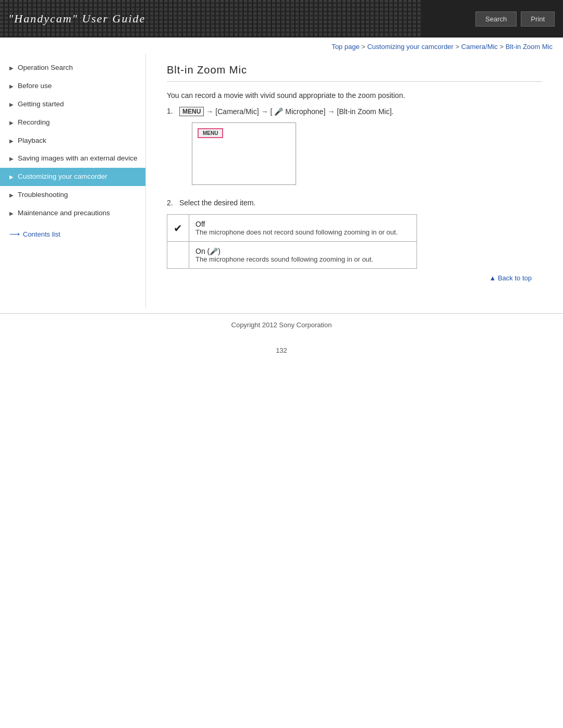 The height and width of the screenshot is (728, 563). What do you see at coordinates (282, 350) in the screenshot?
I see `page-number: 132` at bounding box center [282, 350].